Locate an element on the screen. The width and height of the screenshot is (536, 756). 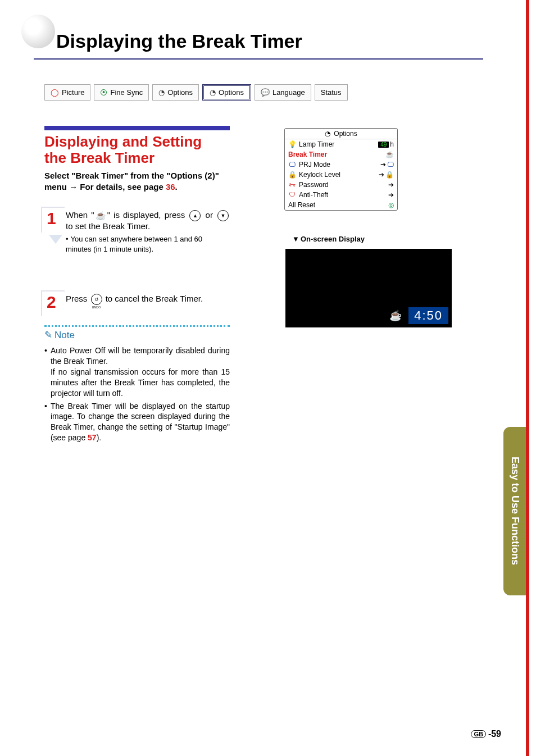
key-icon: 🗝 is located at coordinates (292, 185).